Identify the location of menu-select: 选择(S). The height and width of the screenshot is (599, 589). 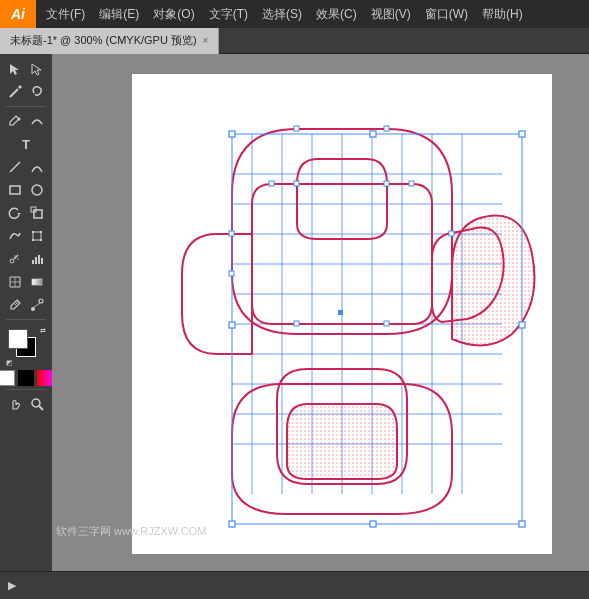
(282, 14).